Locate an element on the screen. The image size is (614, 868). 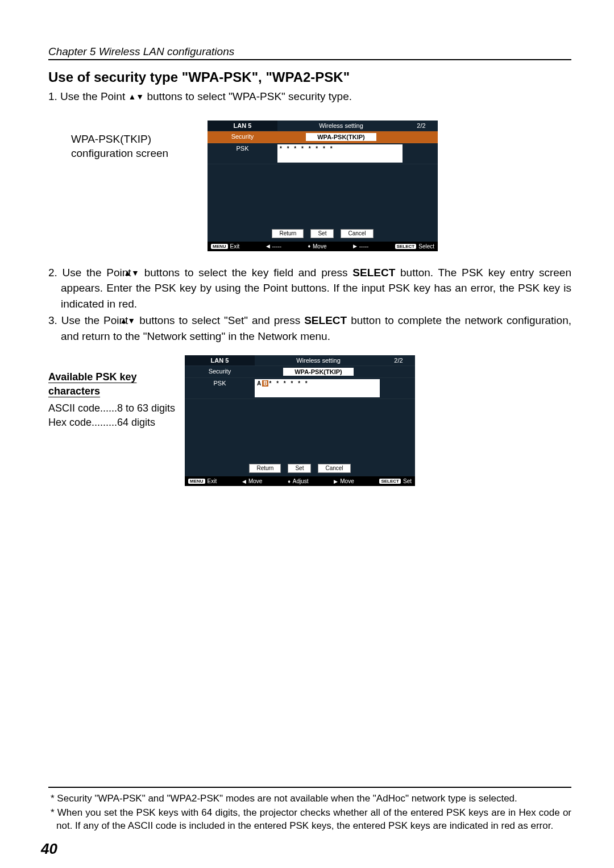
psk-field: * * * * * * * * is located at coordinates (340, 153).